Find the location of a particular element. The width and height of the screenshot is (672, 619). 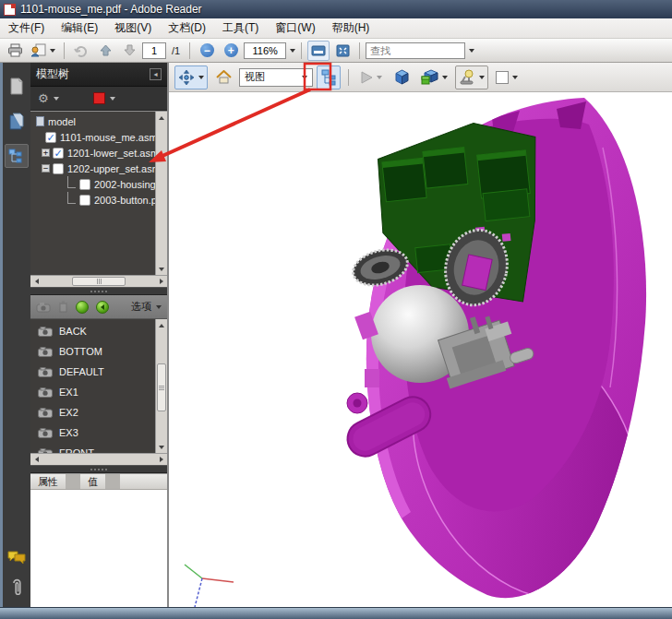

tree-connector is located at coordinates (72, 183).